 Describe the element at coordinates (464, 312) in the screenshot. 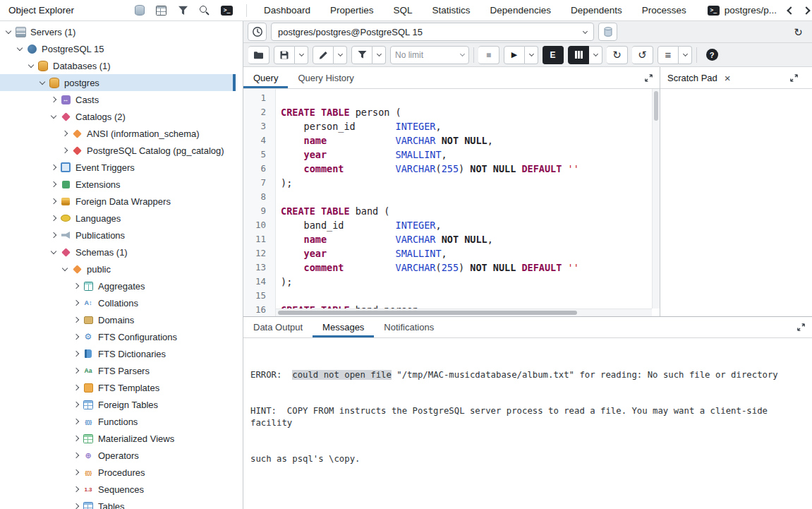

I see `horizontal-scrollbar` at that location.